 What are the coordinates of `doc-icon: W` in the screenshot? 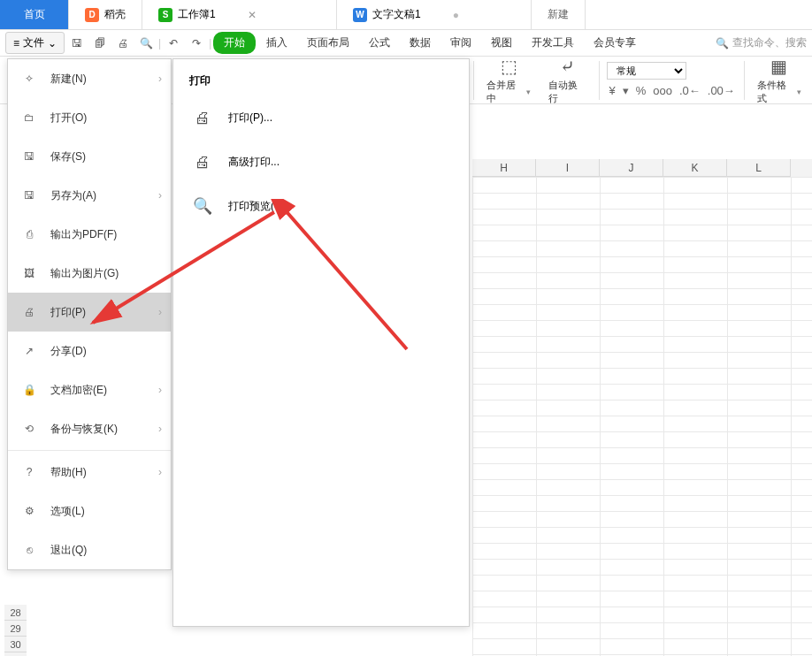 It's located at (360, 15).